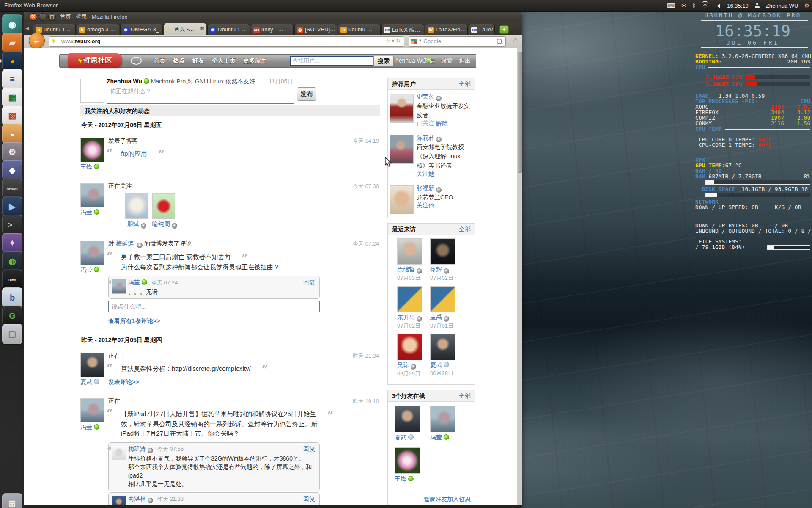 Image resolution: width=812 pixels, height=508 pixels. I want to click on user-name-link: 史荣久, so click(425, 97).